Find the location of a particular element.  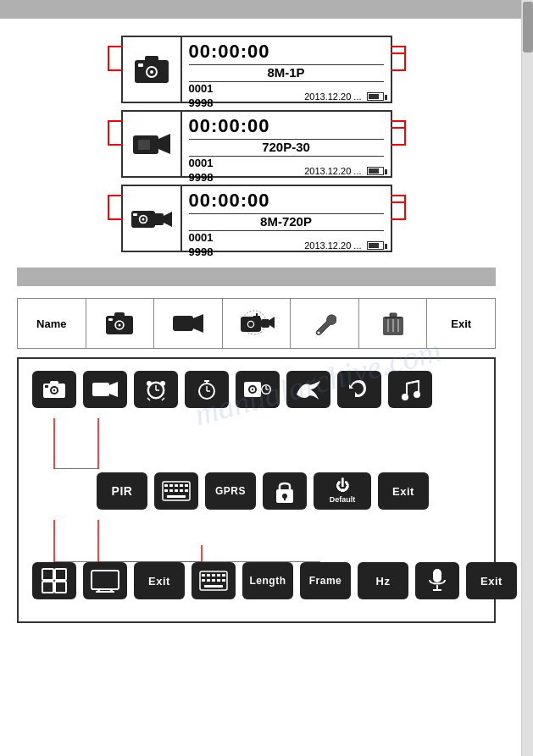

settings-default-btn: ⏻ Default is located at coordinates (342, 491).